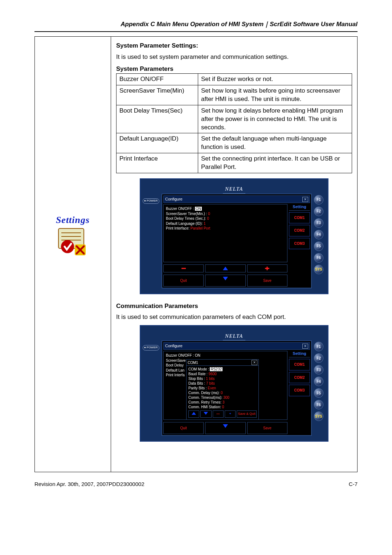 Image resolution: width=392 pixels, height=555 pixels. What do you see at coordinates (206, 414) in the screenshot?
I see `sub-down-button` at bounding box center [206, 414].